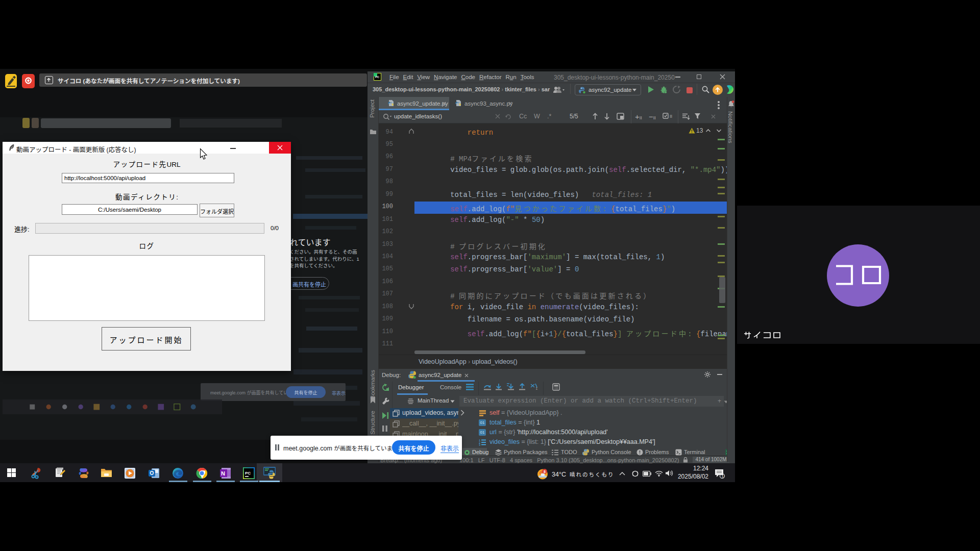 Image resolution: width=980 pixels, height=551 pixels. I want to click on svg-text: 1, so click(723, 477).